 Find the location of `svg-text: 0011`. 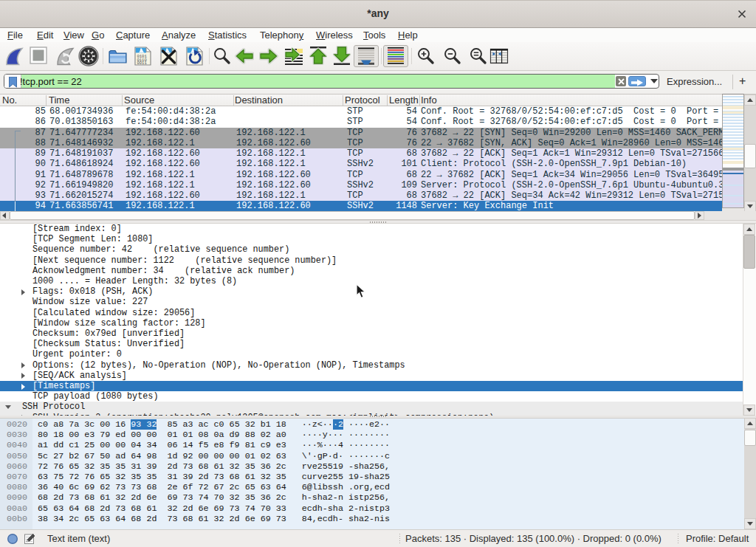

svg-text: 0011 is located at coordinates (142, 63).